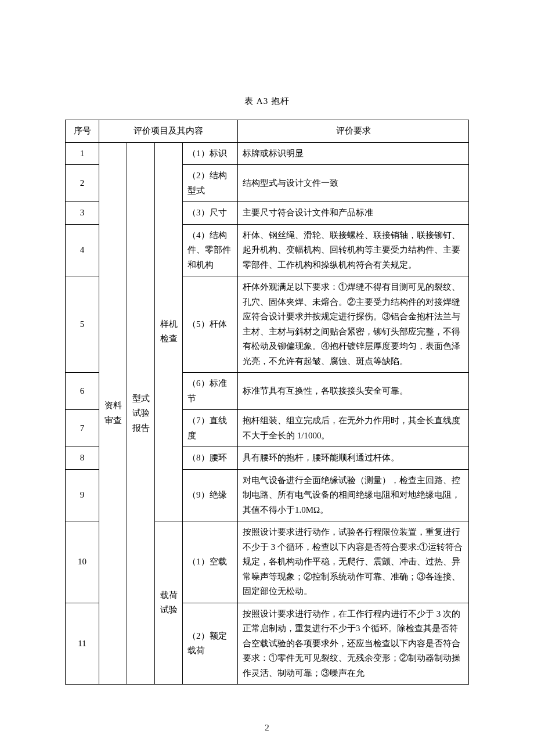 This screenshot has width=534, height=756. Describe the element at coordinates (82, 429) in the screenshot. I see `cell-seq: 7` at that location.